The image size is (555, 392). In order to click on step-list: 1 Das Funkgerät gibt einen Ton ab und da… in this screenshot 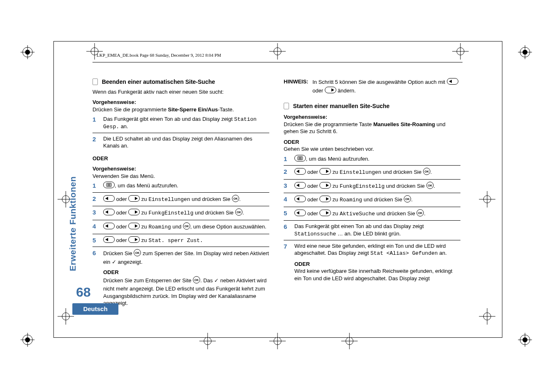, I will do `click(181, 134)`.